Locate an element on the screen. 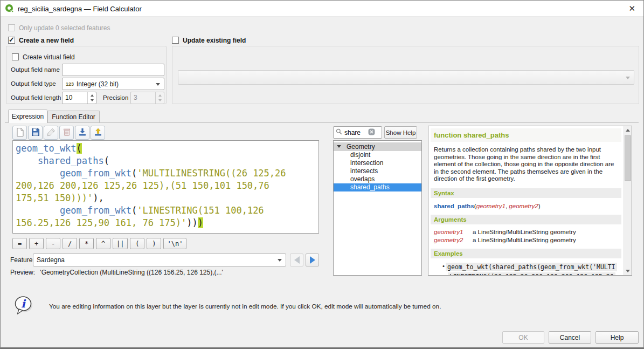  next-feature-button is located at coordinates (313, 260).